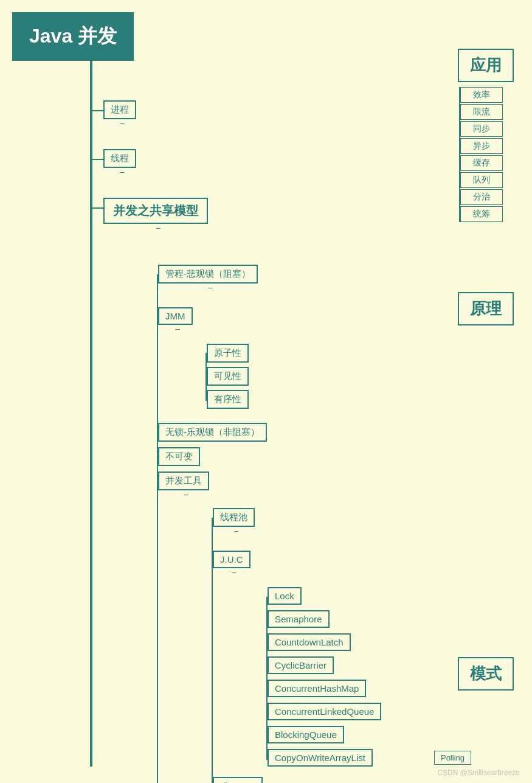 This screenshot has width=532, height=783. I want to click on node-youxuxing: 有序性, so click(227, 399).